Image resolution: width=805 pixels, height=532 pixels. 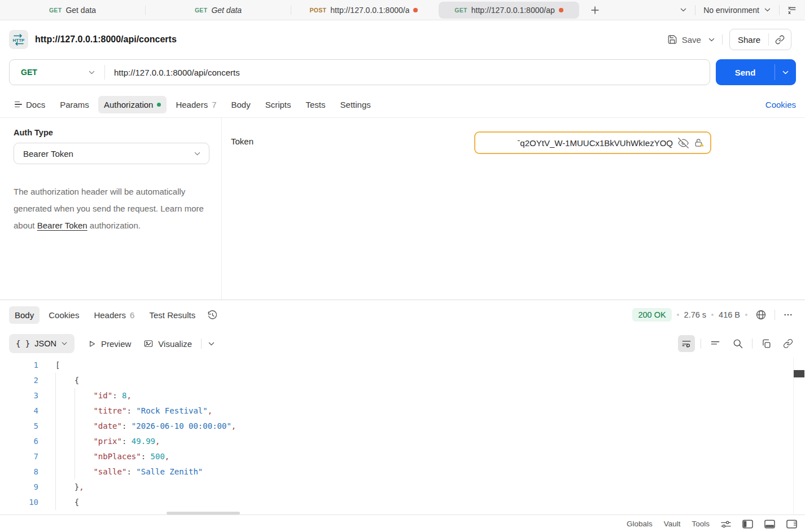 I want to click on tab-label: Body, so click(x=240, y=105).